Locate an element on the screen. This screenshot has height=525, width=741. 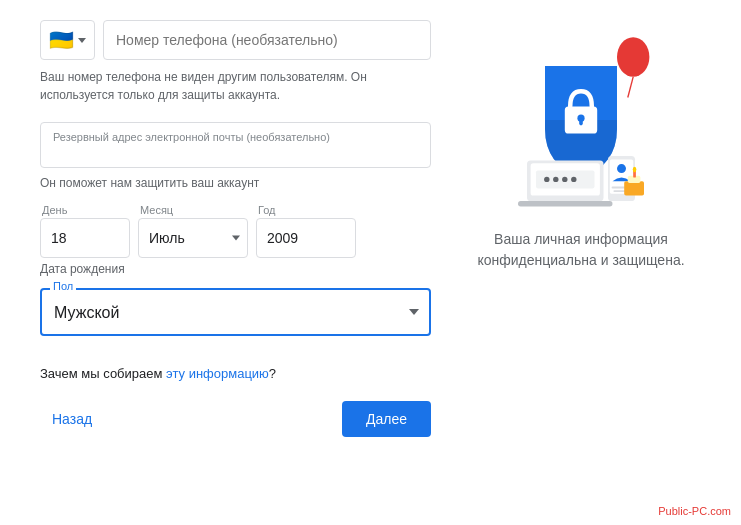
dob-label: Дата рождения is located at coordinates (236, 269).